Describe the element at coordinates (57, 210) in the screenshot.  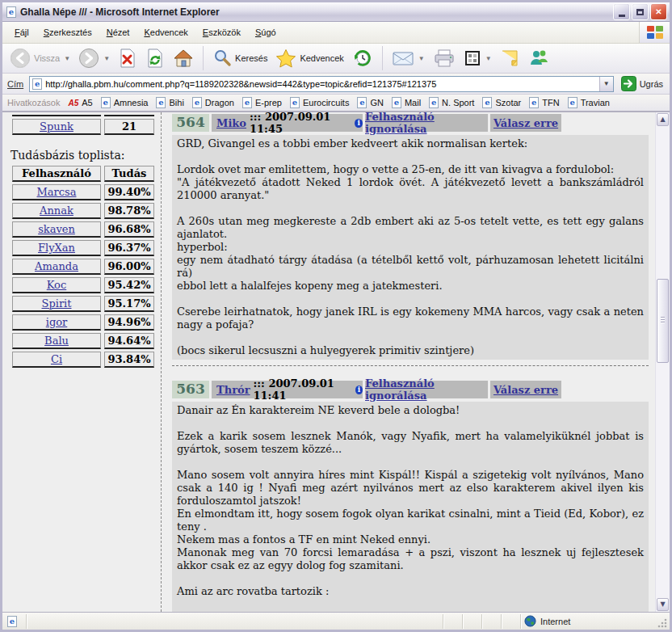
I see `user-link: Annak` at that location.